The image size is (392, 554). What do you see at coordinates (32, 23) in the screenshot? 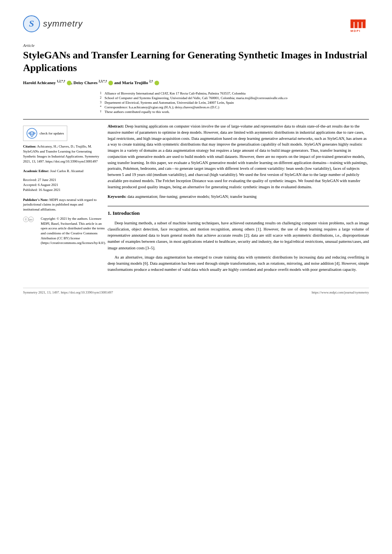
I see `svg-text: S` at bounding box center [32, 23].